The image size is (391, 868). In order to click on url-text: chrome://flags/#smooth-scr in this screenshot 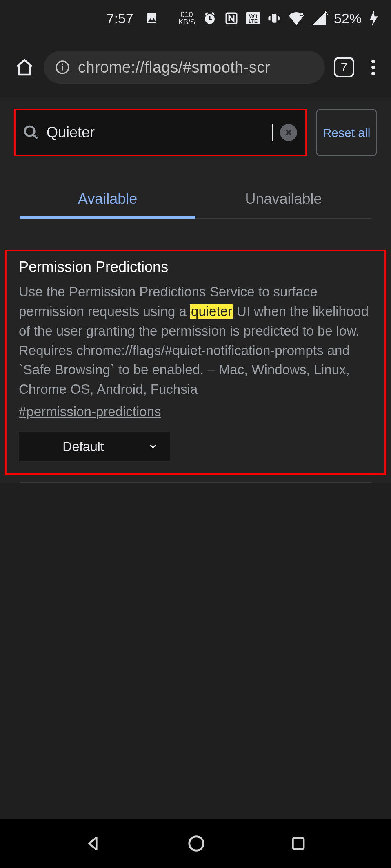, I will do `click(174, 68)`.